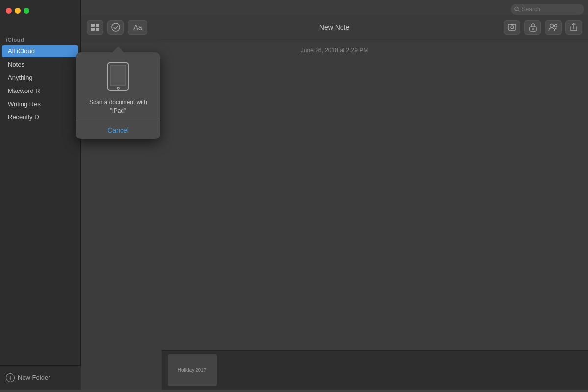  What do you see at coordinates (375, 370) in the screenshot?
I see `thumbnail-strip: Holiday 2017` at bounding box center [375, 370].